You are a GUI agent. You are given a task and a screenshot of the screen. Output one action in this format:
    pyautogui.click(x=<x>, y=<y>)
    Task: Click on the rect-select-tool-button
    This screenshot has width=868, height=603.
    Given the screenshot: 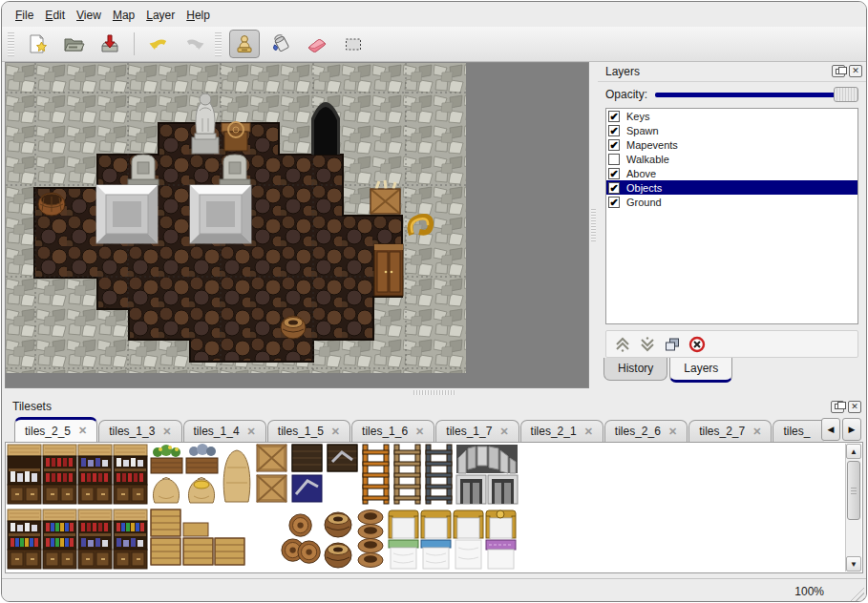 What is the action you would take?
    pyautogui.click(x=353, y=44)
    